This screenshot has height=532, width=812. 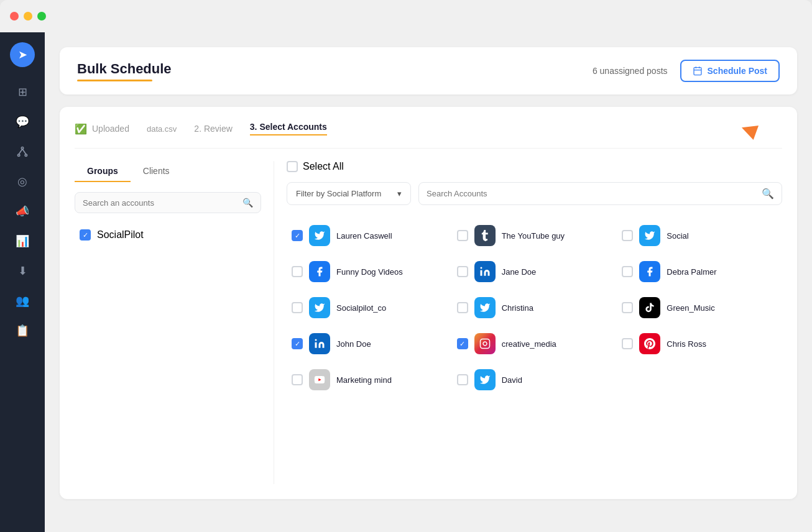 I want to click on account-item: Marketing mind, so click(x=369, y=380).